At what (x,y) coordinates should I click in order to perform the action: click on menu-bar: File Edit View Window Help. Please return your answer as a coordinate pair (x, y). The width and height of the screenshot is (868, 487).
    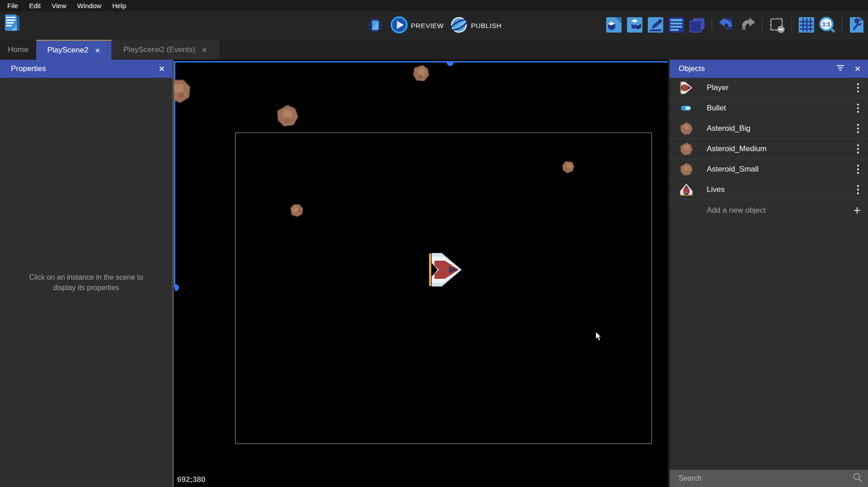
    Looking at the image, I should click on (434, 5).